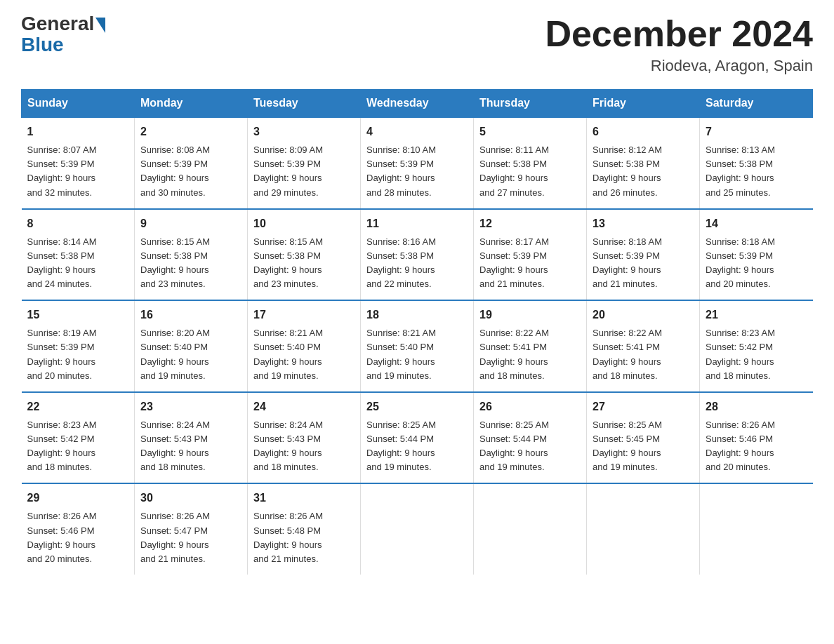 This screenshot has width=834, height=644. What do you see at coordinates (305, 438) in the screenshot?
I see `calendar-day-cell: 24 Sunrise: 8:24 AMSunset: 5:43 PMDaylig…` at bounding box center [305, 438].